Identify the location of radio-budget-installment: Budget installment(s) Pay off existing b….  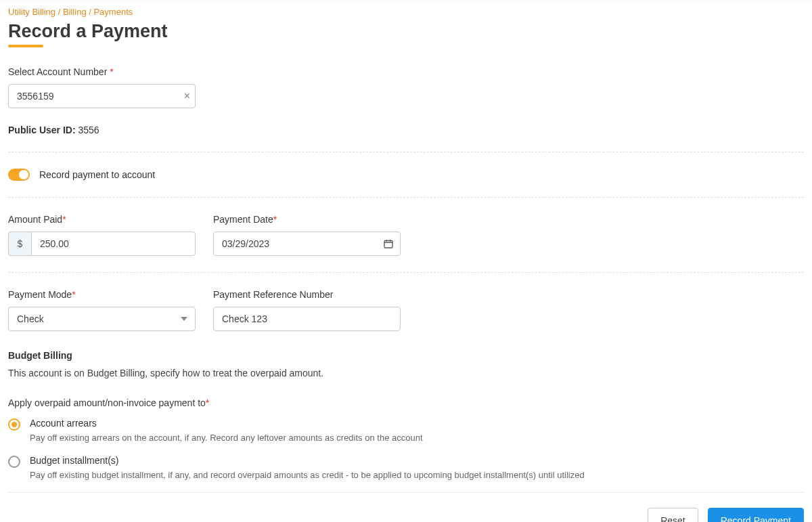
(406, 467).